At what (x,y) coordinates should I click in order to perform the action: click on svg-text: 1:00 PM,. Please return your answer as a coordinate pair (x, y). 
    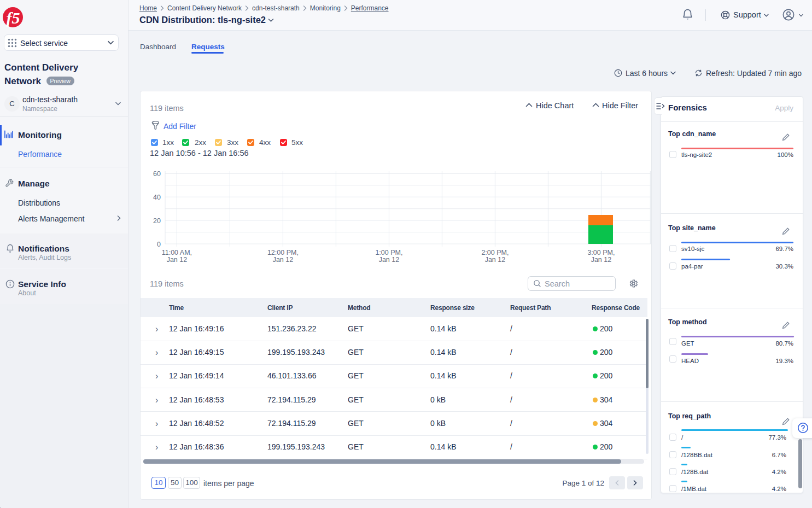
    Looking at the image, I should click on (389, 253).